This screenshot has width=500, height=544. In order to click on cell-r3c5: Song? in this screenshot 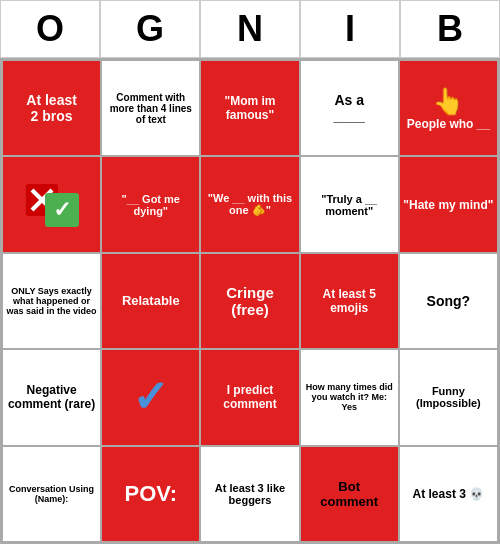, I will do `click(448, 301)`.